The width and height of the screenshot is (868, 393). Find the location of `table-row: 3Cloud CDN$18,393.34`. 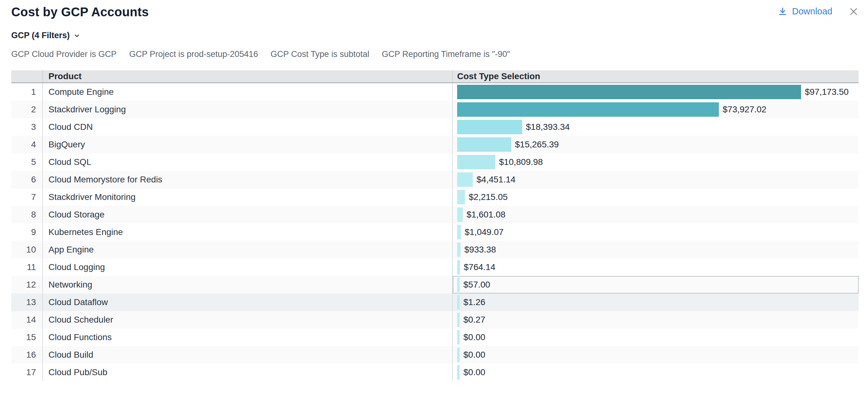

table-row: 3Cloud CDN$18,393.34 is located at coordinates (435, 127).